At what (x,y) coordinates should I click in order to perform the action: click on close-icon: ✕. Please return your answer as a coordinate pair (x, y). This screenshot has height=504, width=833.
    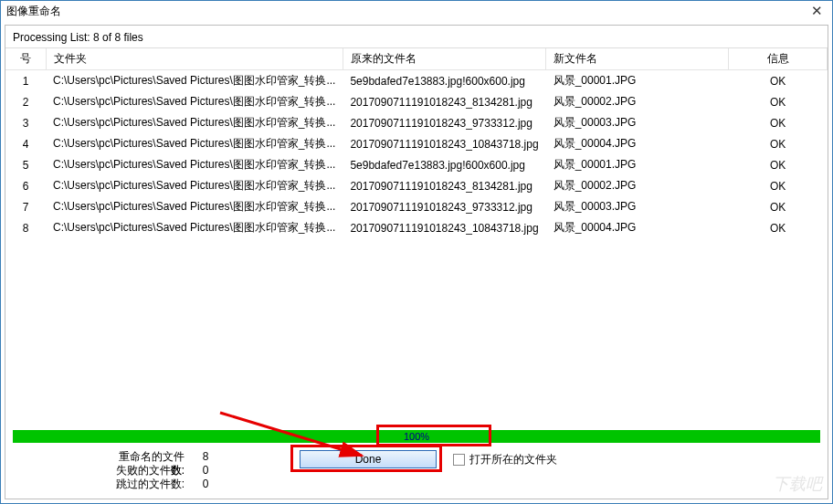
    Looking at the image, I should click on (817, 11).